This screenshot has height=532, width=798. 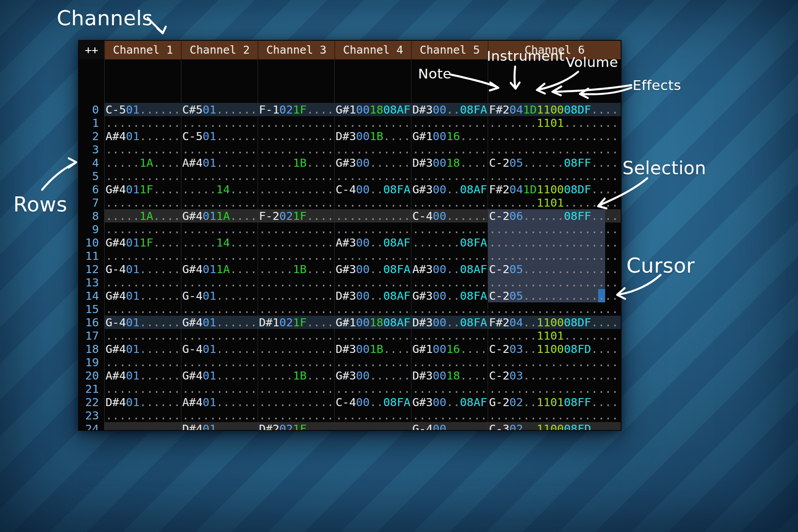 What do you see at coordinates (450, 216) in the screenshot?
I see `pattern-cell: C-400......` at bounding box center [450, 216].